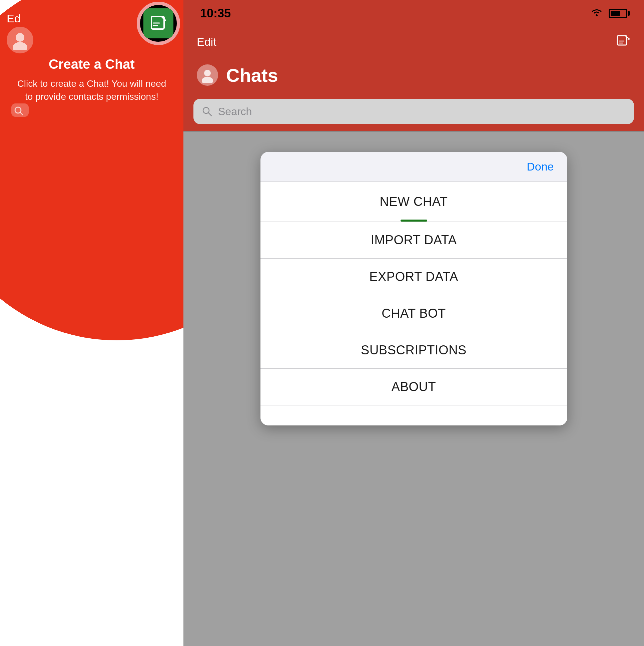  Describe the element at coordinates (20, 40) in the screenshot. I see `left-avatar` at that location.